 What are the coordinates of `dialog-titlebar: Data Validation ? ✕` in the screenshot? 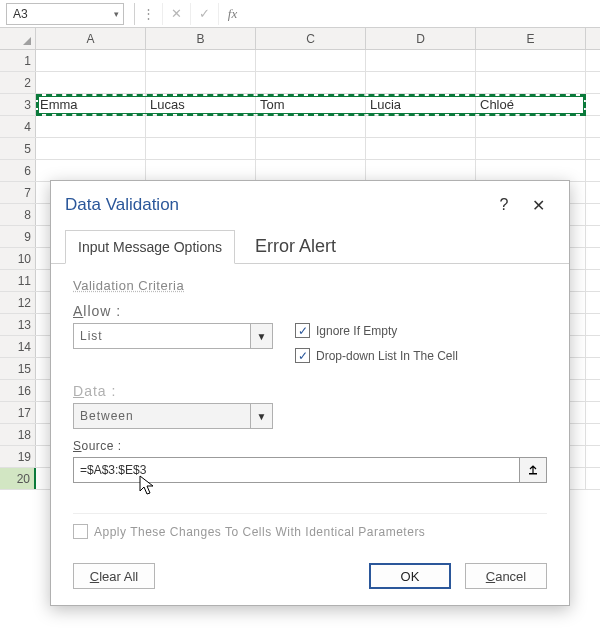 It's located at (310, 205).